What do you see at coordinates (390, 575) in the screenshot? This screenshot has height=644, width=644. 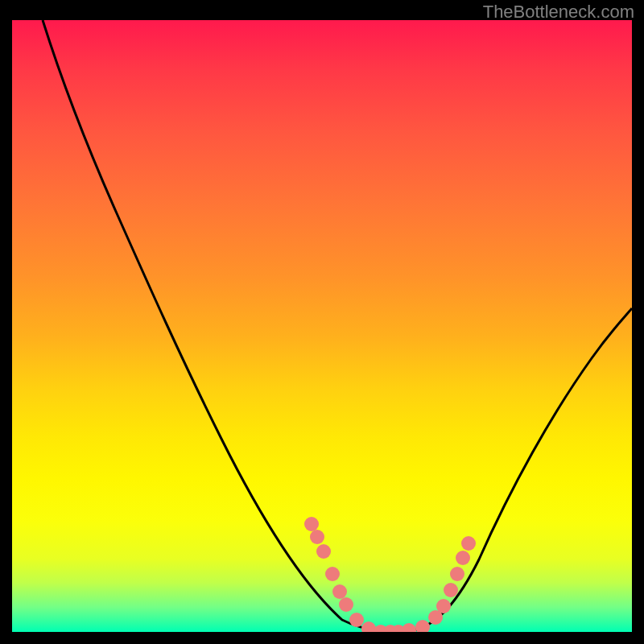 I see `highlight-dots` at bounding box center [390, 575].